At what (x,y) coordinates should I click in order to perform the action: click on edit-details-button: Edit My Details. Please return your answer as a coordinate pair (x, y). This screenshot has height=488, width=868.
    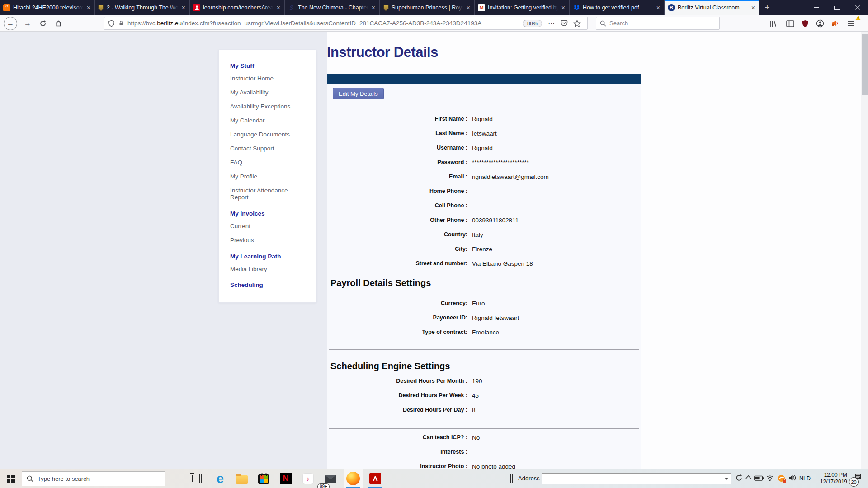
    Looking at the image, I should click on (358, 94).